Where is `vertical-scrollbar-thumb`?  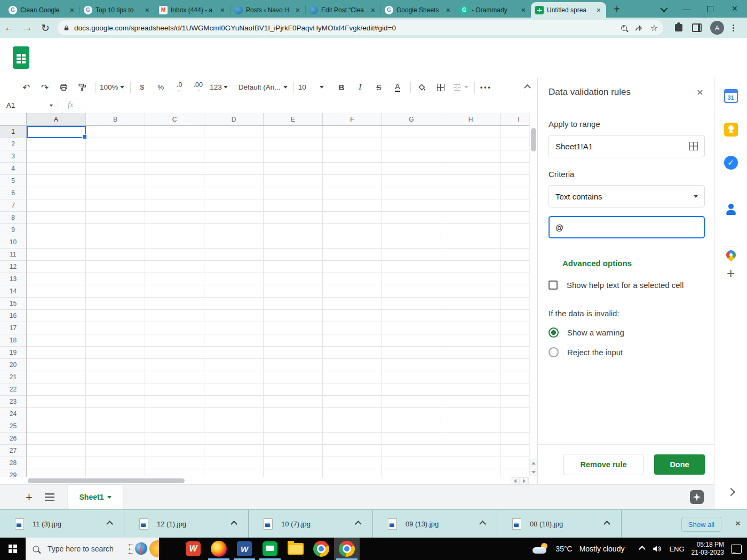
vertical-scrollbar-thumb is located at coordinates (534, 140).